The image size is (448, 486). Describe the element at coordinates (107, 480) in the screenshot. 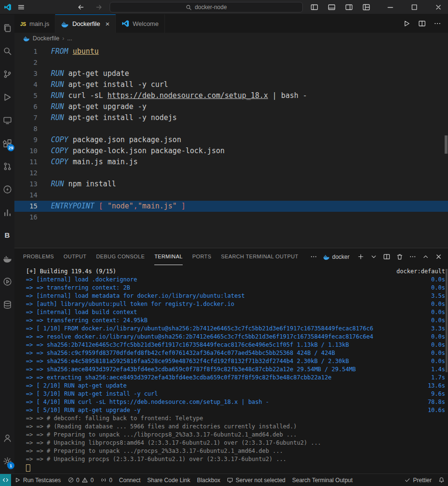

I see `ports-indicator: 0` at that location.